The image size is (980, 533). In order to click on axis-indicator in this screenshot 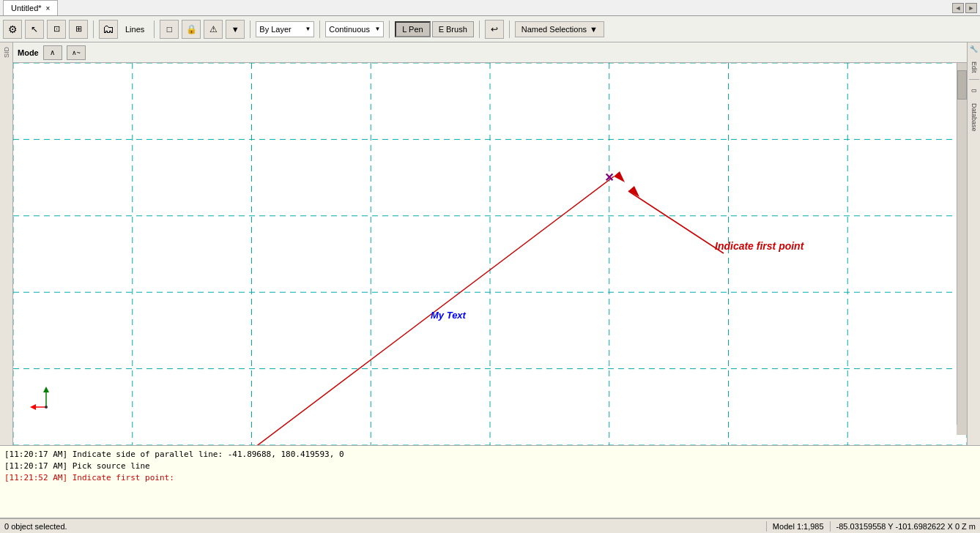, I will do `click(46, 397)`.